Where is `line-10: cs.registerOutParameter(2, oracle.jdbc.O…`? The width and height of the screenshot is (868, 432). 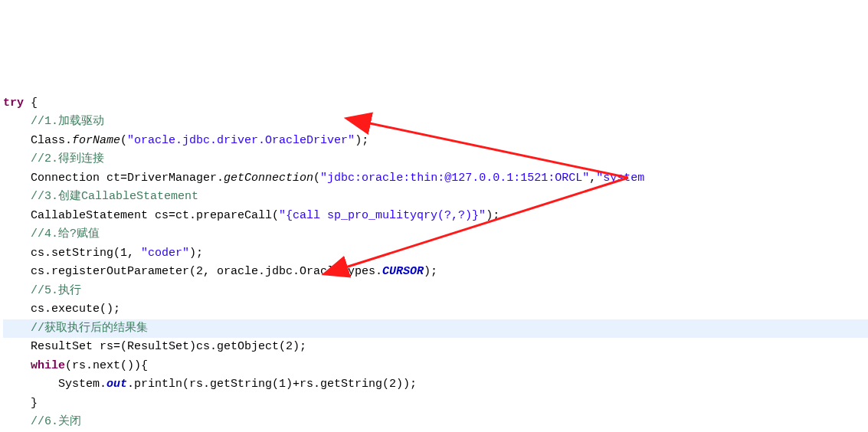 line-10: cs.registerOutParameter(2, oracle.jdbc.O… is located at coordinates (221, 271).